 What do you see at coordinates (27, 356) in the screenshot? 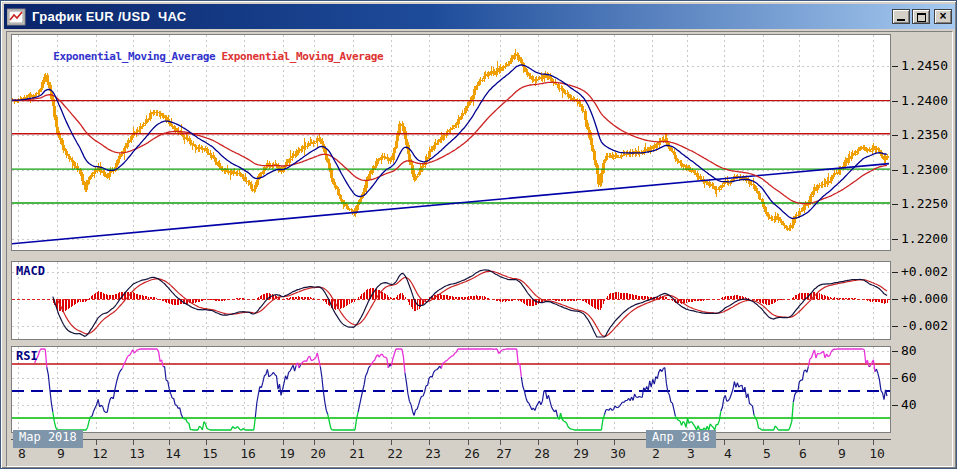
I see `rsi-label: RSI` at bounding box center [27, 356].